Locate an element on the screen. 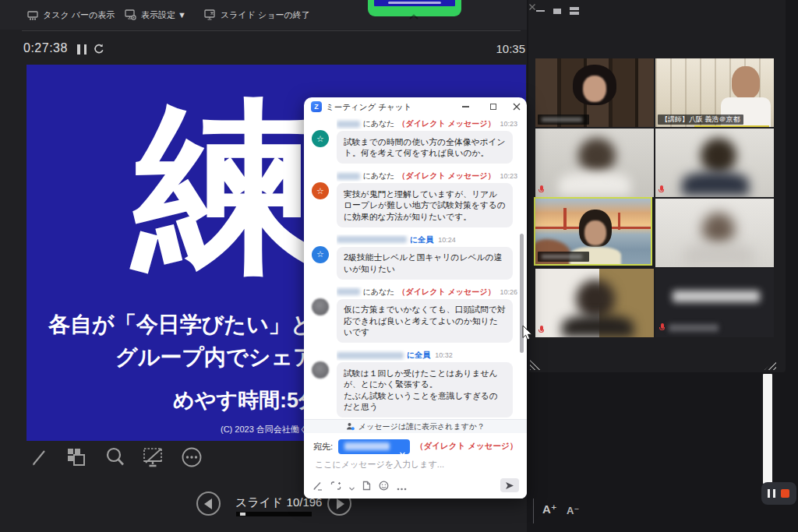 Image resolution: width=798 pixels, height=532 pixels. previous-slide-button is located at coordinates (209, 503).